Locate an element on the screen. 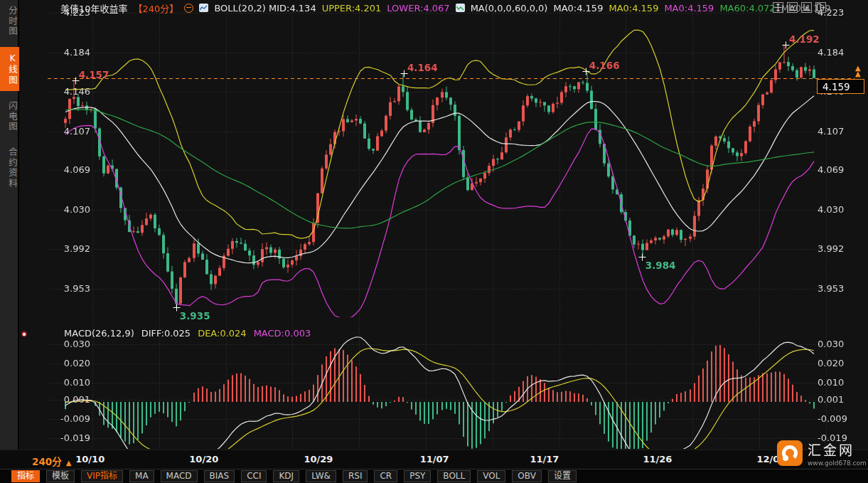 The width and height of the screenshot is (868, 483). toolbar-button-kdj: KDJ is located at coordinates (286, 477).